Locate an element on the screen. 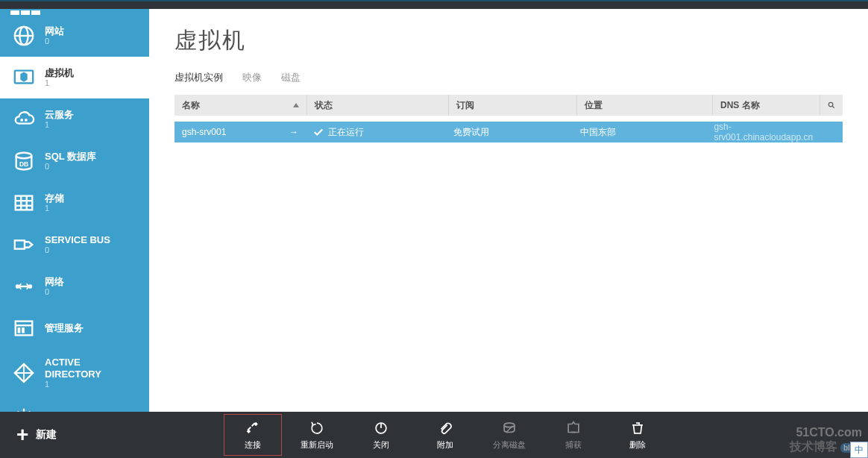 Image resolution: width=868 pixels, height=458 pixels. sidebar-item-label: 网站 is located at coordinates (54, 31).